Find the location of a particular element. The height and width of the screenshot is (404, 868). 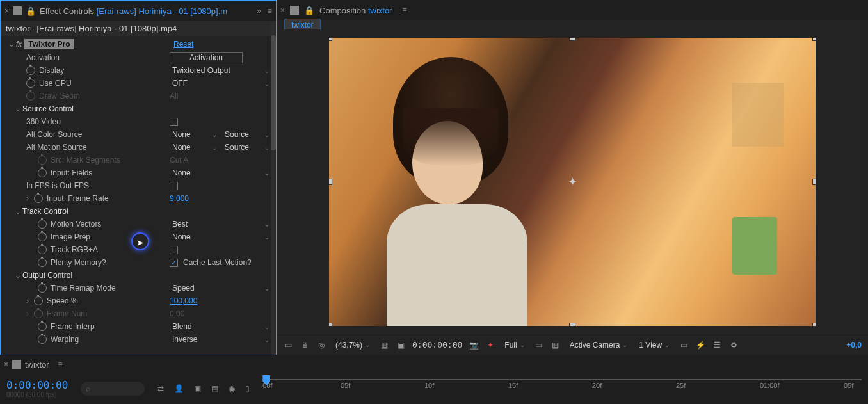

group-source-control: ⌄Source Control is located at coordinates (140, 109).